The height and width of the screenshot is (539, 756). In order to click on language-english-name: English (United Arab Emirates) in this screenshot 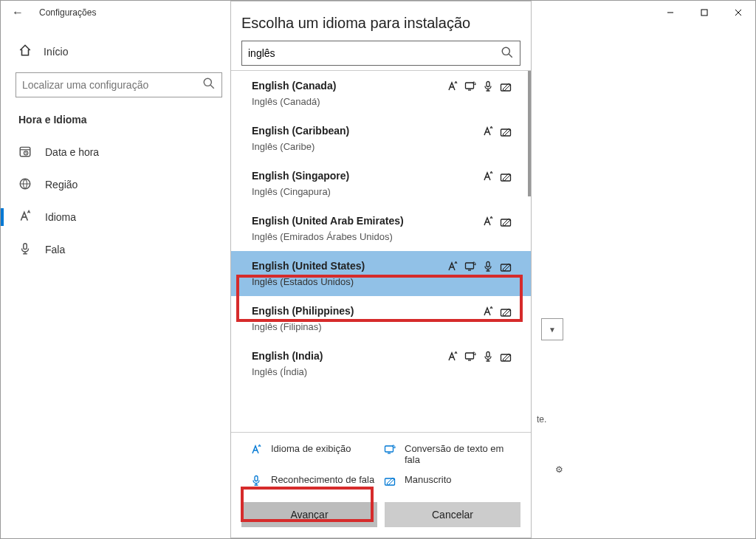, I will do `click(381, 221)`.